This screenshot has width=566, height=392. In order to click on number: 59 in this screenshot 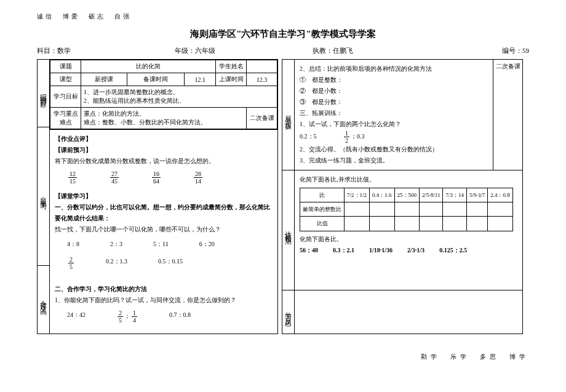, I will do `click(525, 50)`.